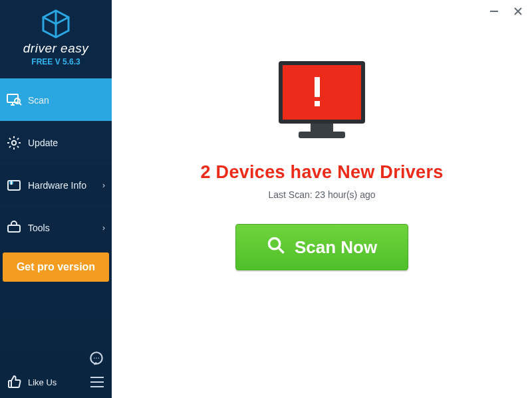 This screenshot has height=398, width=532. Describe the element at coordinates (97, 382) in the screenshot. I see `menu-icon` at that location.